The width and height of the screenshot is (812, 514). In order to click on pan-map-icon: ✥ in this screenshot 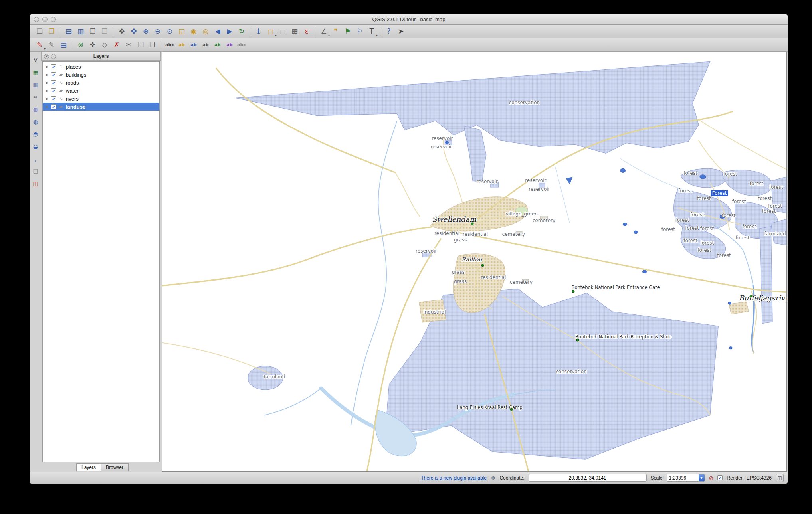, I will do `click(122, 32)`.